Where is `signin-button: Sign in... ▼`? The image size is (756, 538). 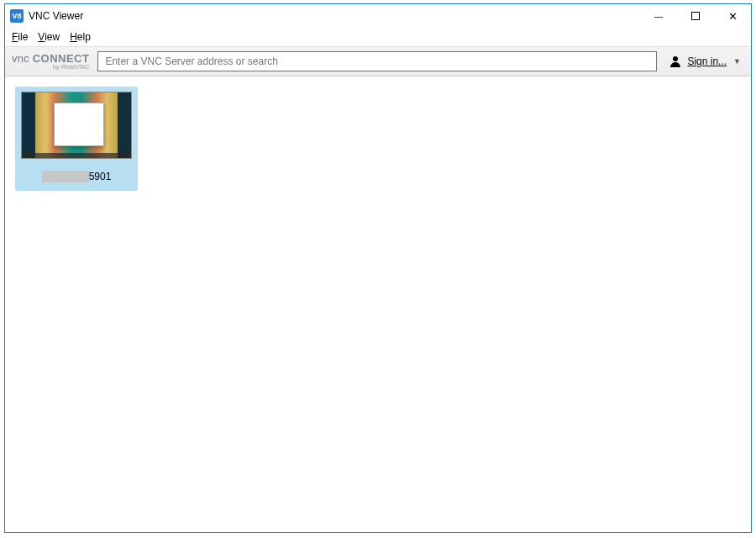 signin-button: Sign in... ▼ is located at coordinates (705, 61).